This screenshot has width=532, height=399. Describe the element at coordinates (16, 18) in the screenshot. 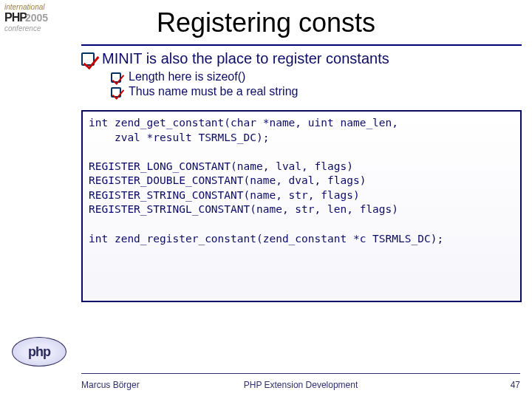

I see `logo-line-2a: PHP` at that location.